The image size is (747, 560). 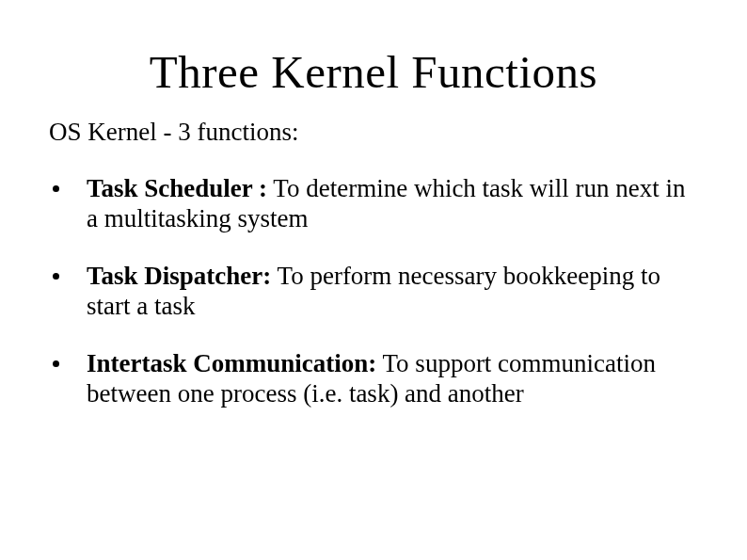 What do you see at coordinates (177, 188) in the screenshot?
I see `bullet-term: Task Scheduler :` at bounding box center [177, 188].